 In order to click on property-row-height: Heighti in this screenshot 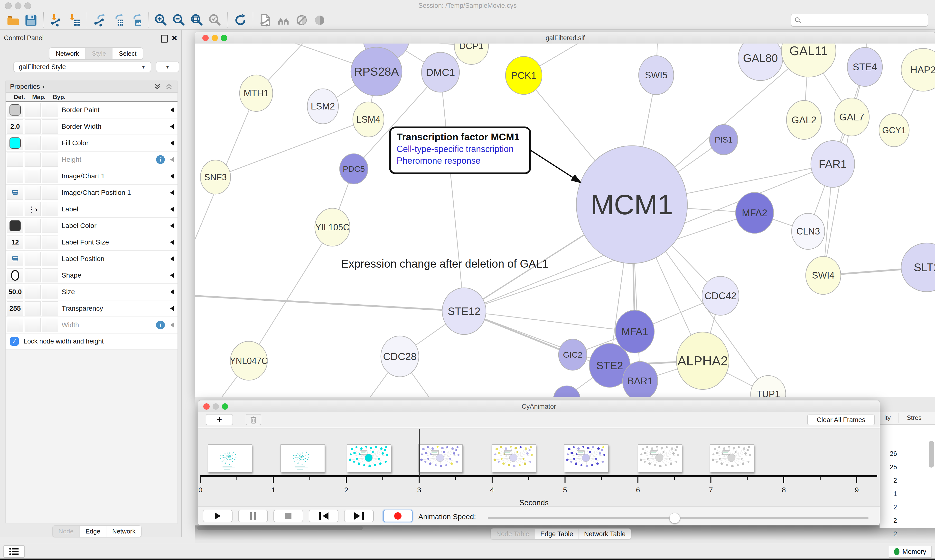, I will do `click(91, 160)`.